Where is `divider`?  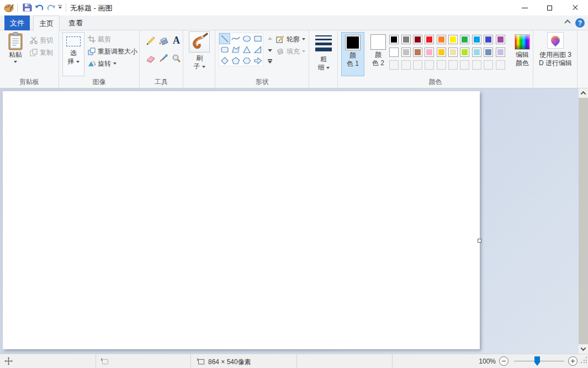 divider is located at coordinates (297, 361).